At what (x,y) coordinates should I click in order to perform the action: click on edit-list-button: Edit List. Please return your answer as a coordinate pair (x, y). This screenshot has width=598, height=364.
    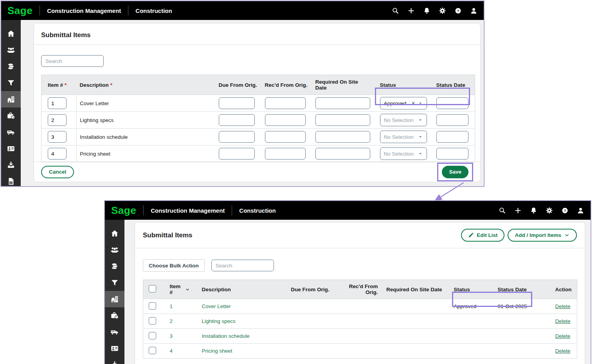
    Looking at the image, I should click on (483, 235).